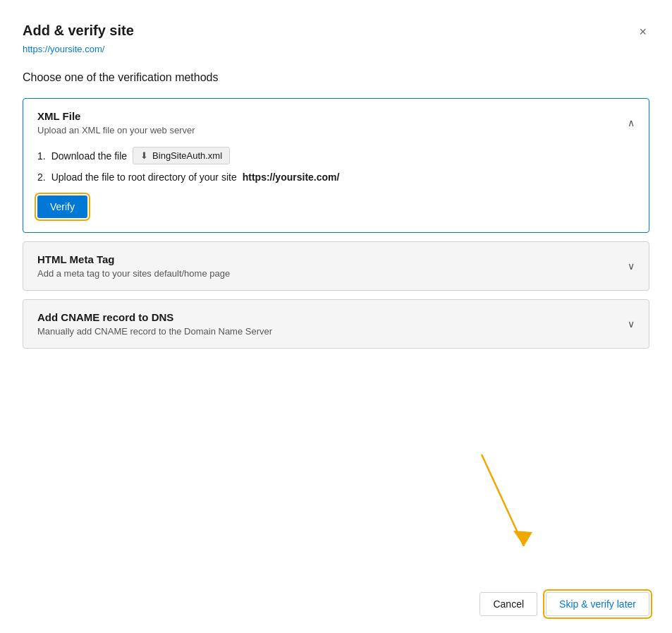  What do you see at coordinates (336, 177) in the screenshot?
I see `step-2: 2. Upload the file to root directory of …` at bounding box center [336, 177].